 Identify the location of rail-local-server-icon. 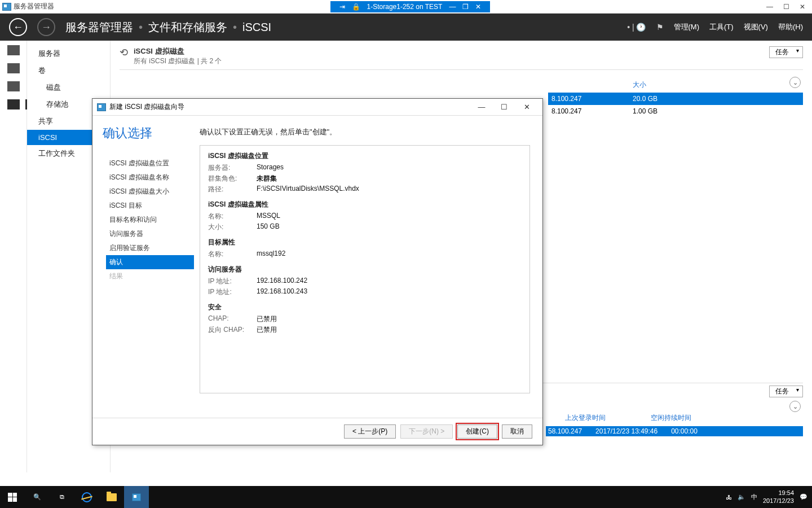
(14, 68).